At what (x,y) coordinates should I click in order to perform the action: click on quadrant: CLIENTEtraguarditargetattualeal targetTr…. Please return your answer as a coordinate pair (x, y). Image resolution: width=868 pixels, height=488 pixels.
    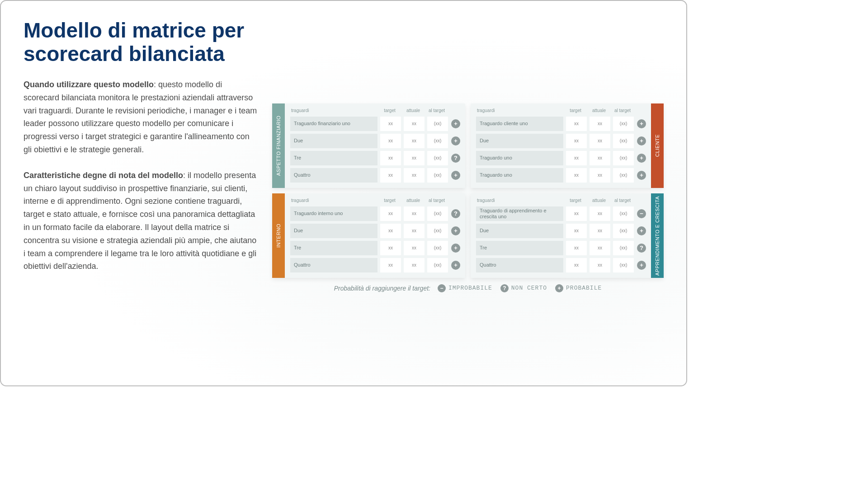
    Looking at the image, I should click on (567, 145).